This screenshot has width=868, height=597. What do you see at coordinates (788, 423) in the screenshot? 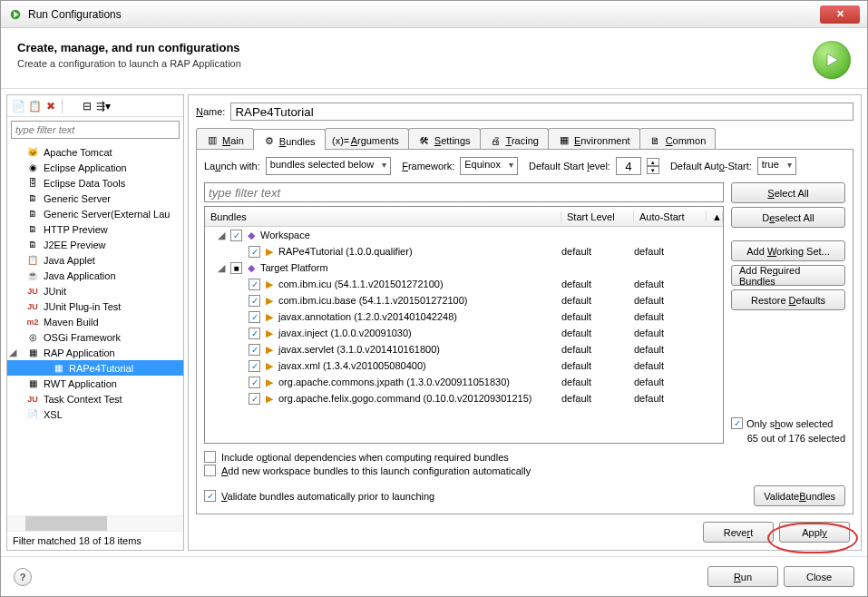
I see `only-show-selected-check: Only show selected` at bounding box center [788, 423].